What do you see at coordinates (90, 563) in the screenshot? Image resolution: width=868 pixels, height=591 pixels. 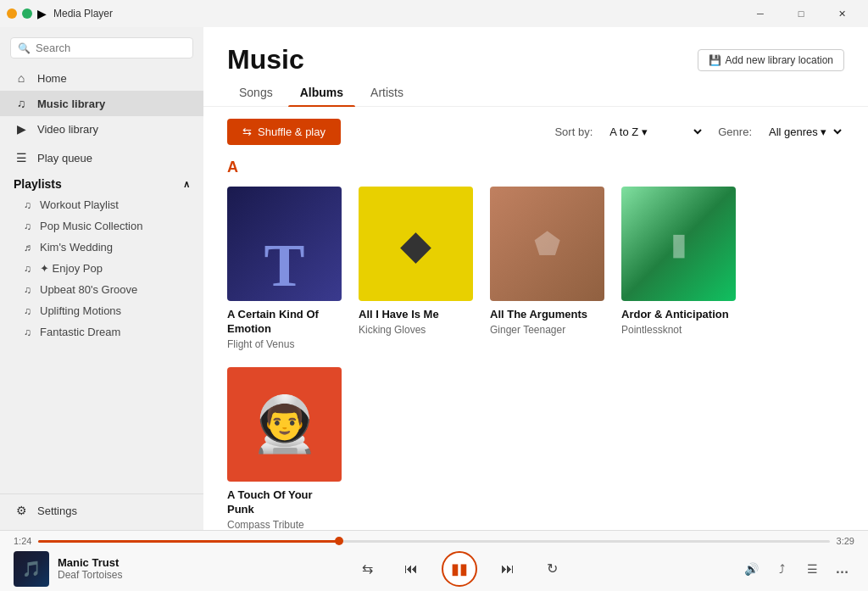 I see `track-name: Manic Trust` at bounding box center [90, 563].